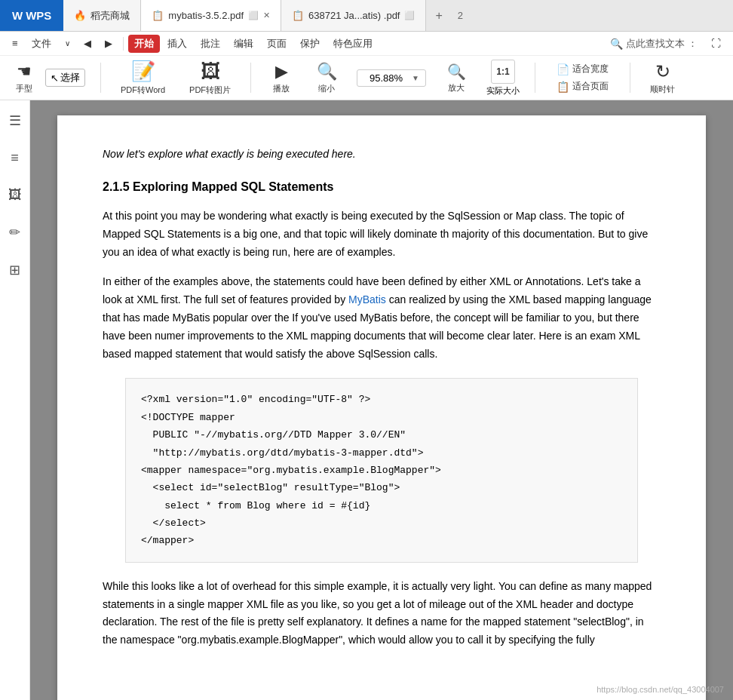  What do you see at coordinates (582, 86) in the screenshot?
I see `fit-page-button: 📋 适合页面` at bounding box center [582, 86].